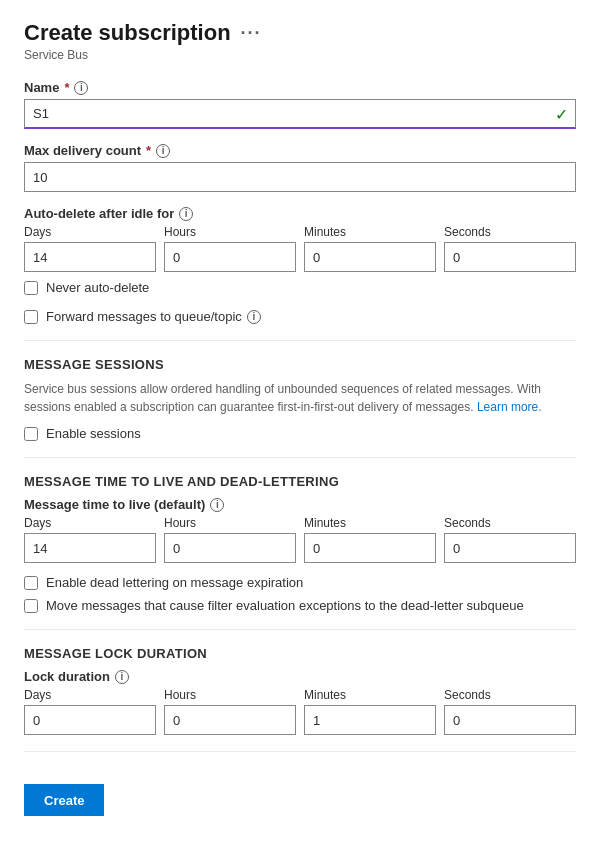 This screenshot has width=600, height=850. I want to click on dead-letter-row: Enable dead lettering on message expirat…, so click(300, 582).